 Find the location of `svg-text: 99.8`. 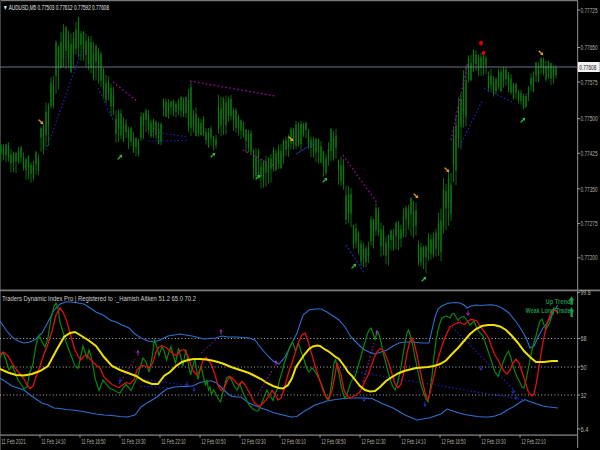

svg-text: 99.8 is located at coordinates (586, 292).